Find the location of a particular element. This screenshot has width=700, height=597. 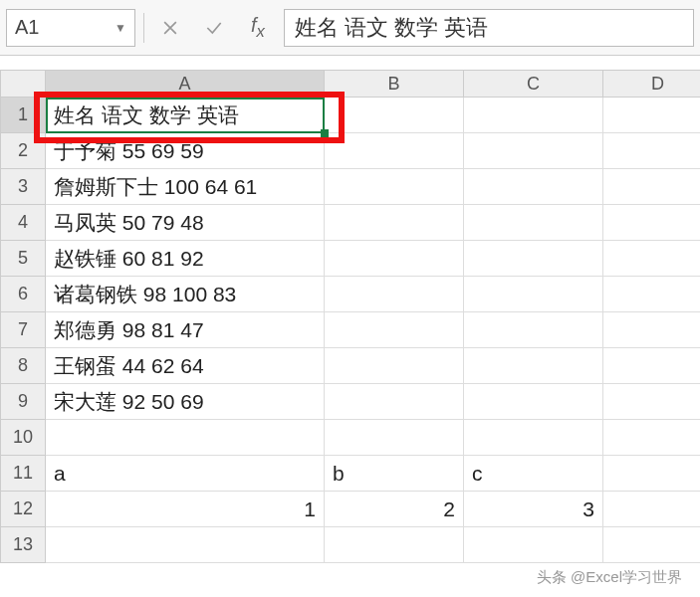

cell-D10 is located at coordinates (651, 438).